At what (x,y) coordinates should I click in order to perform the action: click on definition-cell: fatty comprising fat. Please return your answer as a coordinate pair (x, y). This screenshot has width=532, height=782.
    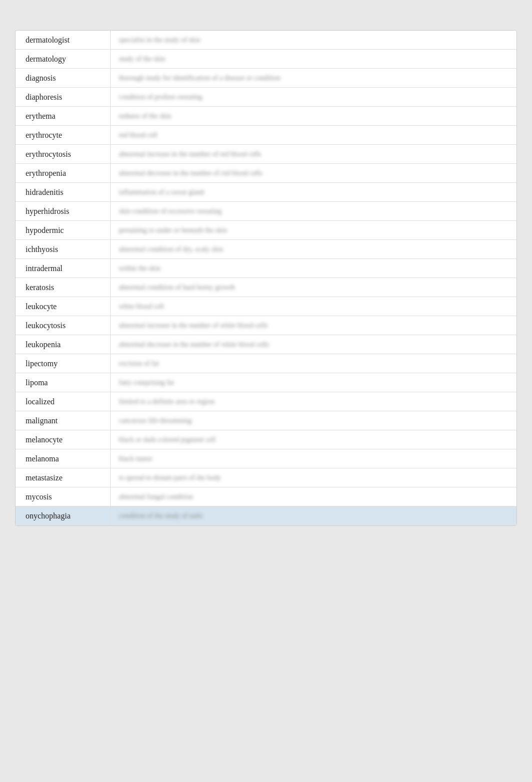
    Looking at the image, I should click on (314, 383).